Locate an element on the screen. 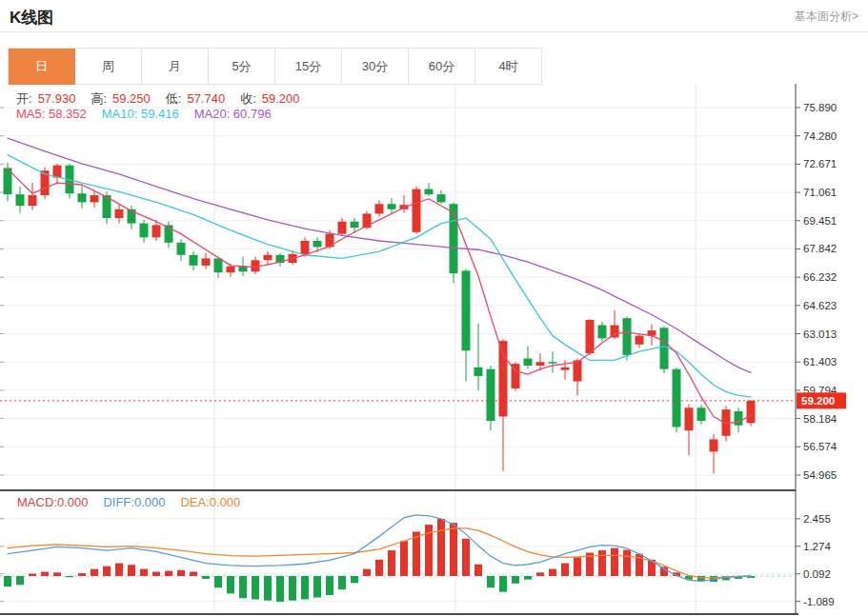  axis-tick-label: 69.451 is located at coordinates (819, 221).